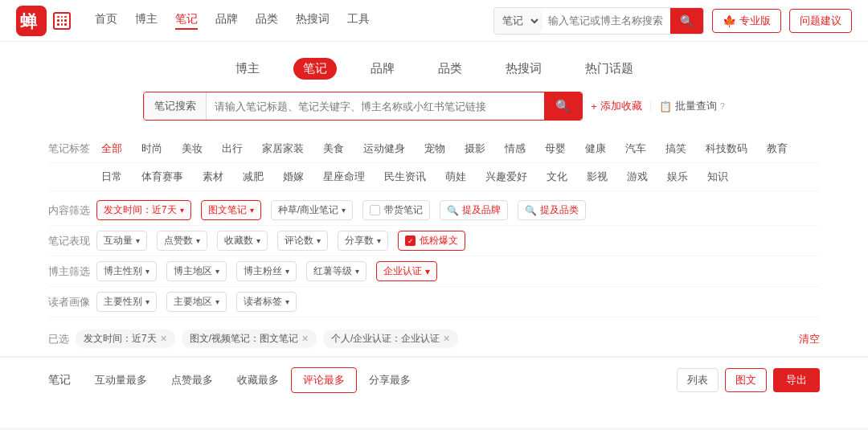  I want to click on bottom-notes-label: 笔记, so click(59, 380).